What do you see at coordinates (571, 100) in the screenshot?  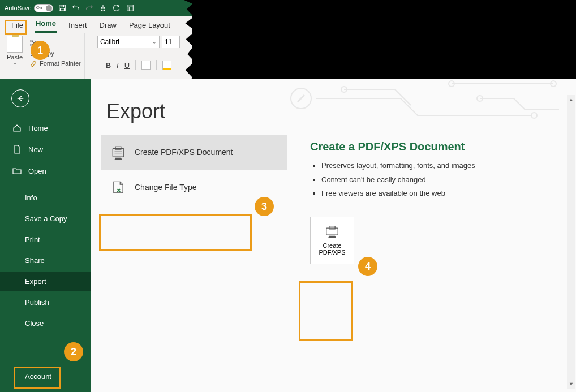 I see `scroll-up-icon: ▲` at bounding box center [571, 100].